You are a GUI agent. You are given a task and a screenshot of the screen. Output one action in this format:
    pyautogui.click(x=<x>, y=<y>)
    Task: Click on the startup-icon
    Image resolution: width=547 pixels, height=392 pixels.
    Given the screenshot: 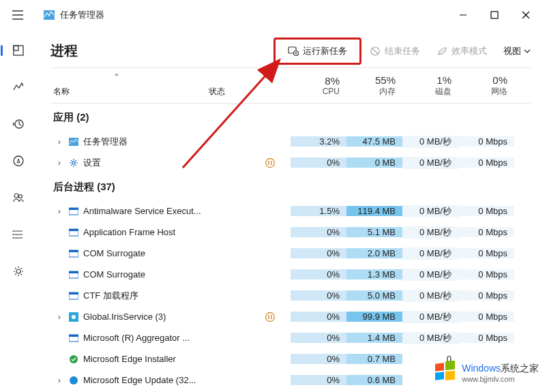 What is the action you would take?
    pyautogui.click(x=18, y=161)
    